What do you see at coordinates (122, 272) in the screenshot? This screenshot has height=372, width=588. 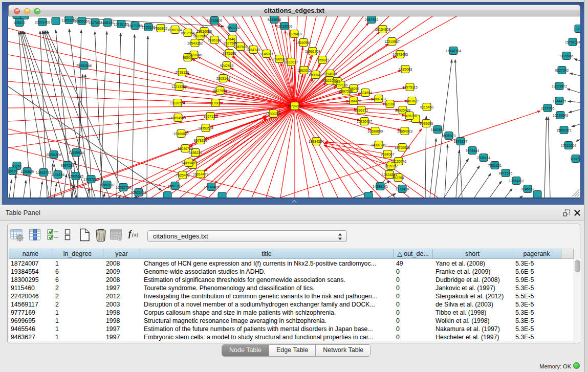 I see `cell-year: 2009` at bounding box center [122, 272].